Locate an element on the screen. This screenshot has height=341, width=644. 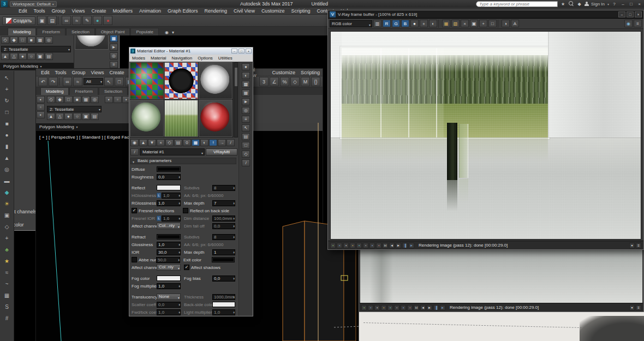
material-id-icon: 0 is located at coordinates (187, 143).